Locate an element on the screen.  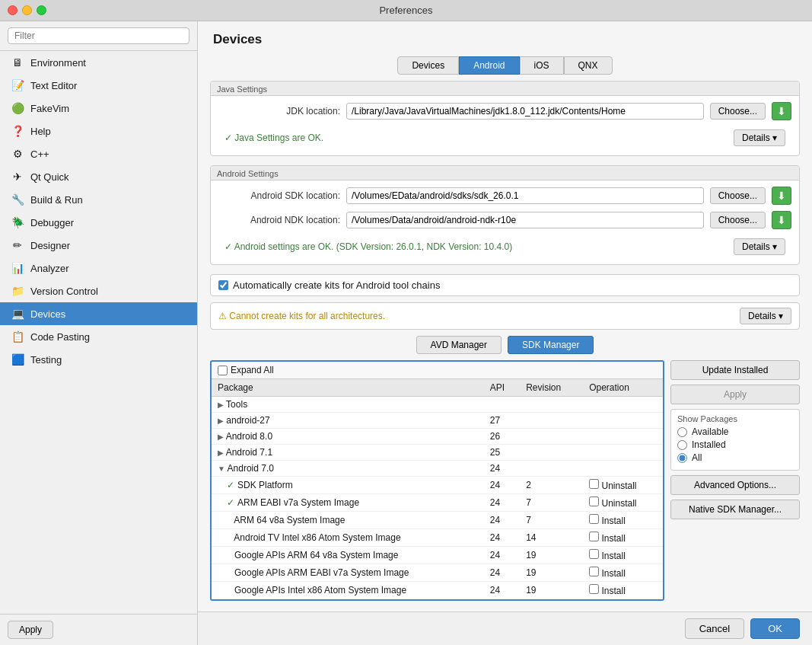
package-name: ✓ARM EABI v7a System Image is located at coordinates (348, 503).